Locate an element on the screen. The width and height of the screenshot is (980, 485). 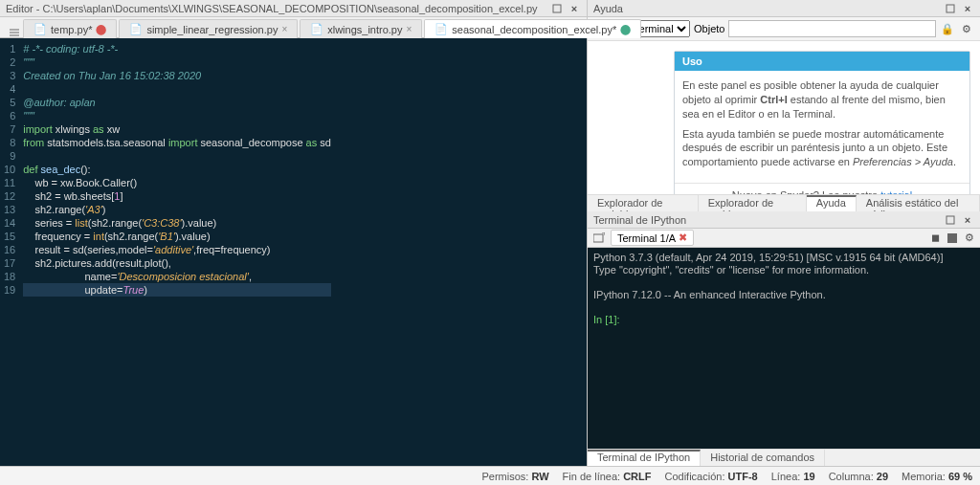
new-terminal-icon is located at coordinates (599, 238).